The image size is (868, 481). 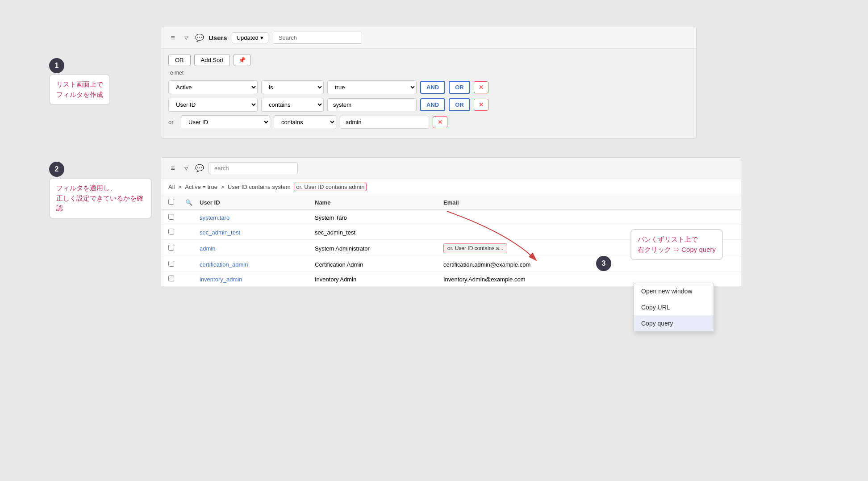 I want to click on filter-toolbar: OR Add Sort 📌, so click(x=429, y=60).